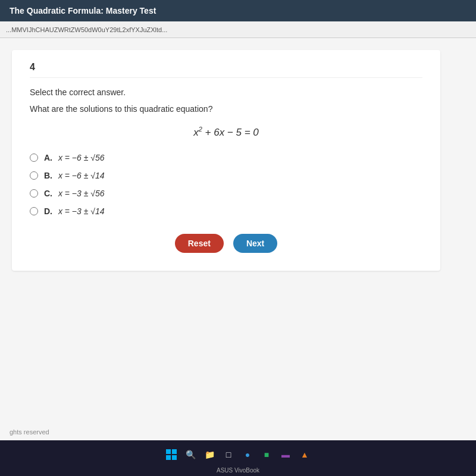 The width and height of the screenshot is (476, 476). Describe the element at coordinates (34, 176) in the screenshot. I see `radio-b` at that location.